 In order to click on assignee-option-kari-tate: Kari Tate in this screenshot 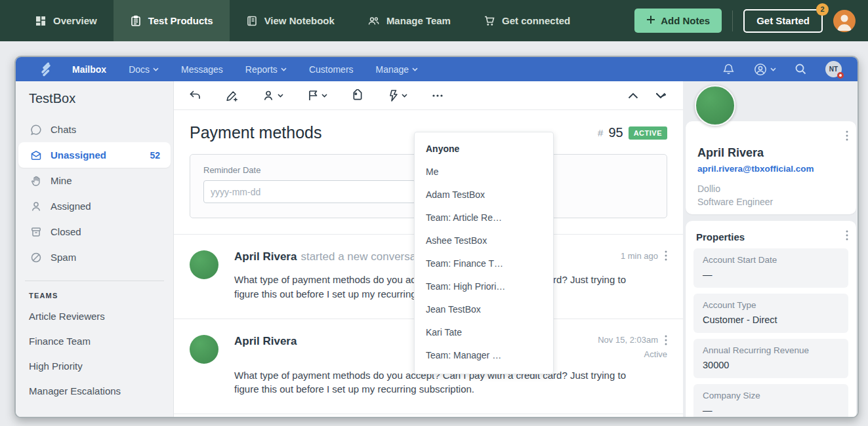, I will do `click(484, 333)`.